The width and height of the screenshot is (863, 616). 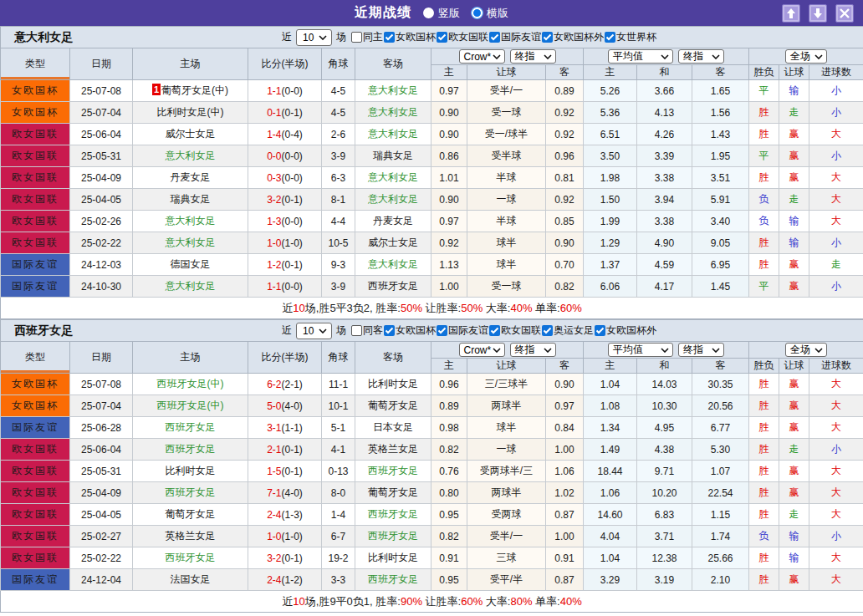 What do you see at coordinates (665, 178) in the screenshot?
I see `cell-avg-draw-odds: 3.38` at bounding box center [665, 178].